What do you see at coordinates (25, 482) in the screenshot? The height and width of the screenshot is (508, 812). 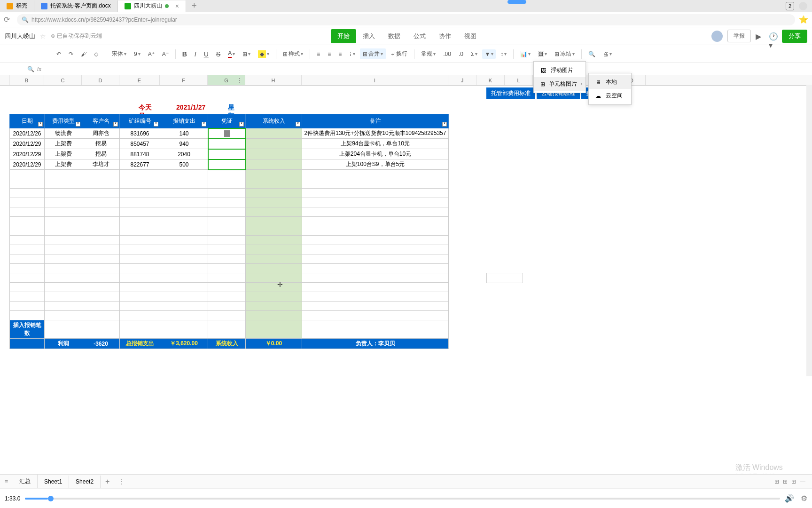 I see `sheet-tab-summary: 汇总` at bounding box center [25, 482].